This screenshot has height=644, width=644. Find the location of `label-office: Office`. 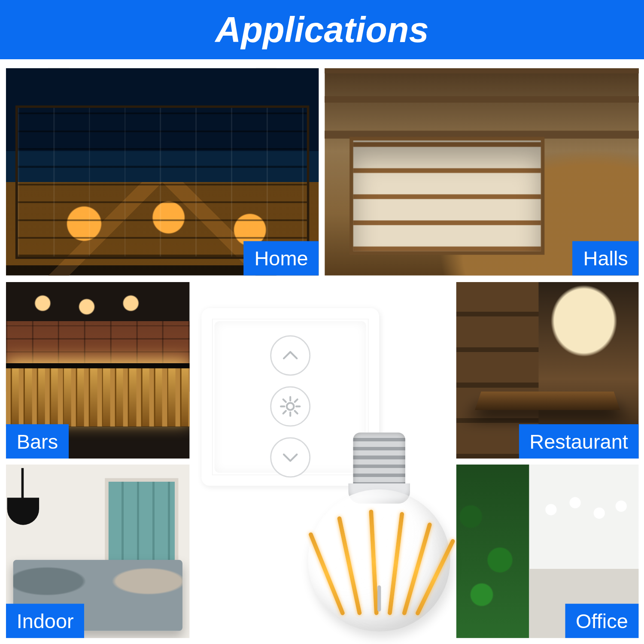

label-office: Office is located at coordinates (602, 621).